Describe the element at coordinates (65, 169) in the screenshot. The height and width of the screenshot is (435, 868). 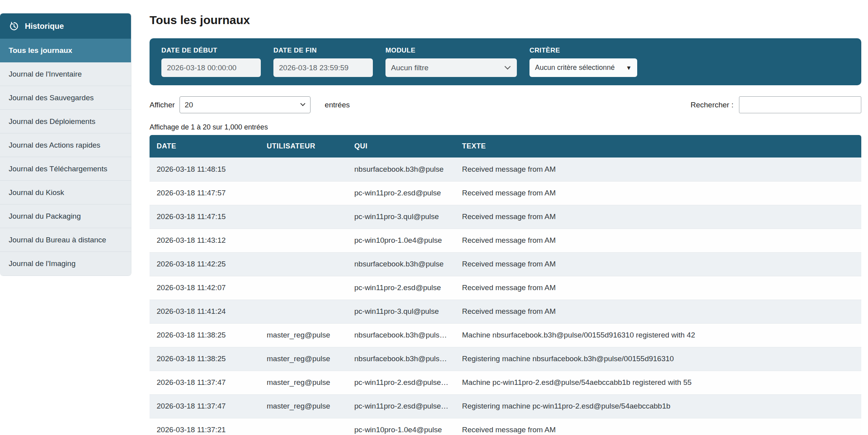
I see `sidebar-item-telechargements: Journal des Téléchargements` at that location.